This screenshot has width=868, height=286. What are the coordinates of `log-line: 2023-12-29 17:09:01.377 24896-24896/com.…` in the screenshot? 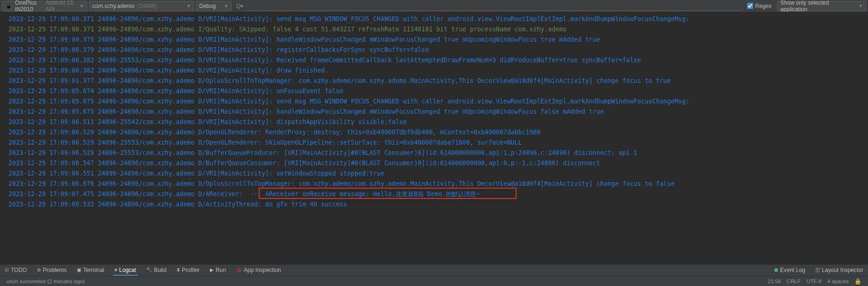 It's located at (438, 81).